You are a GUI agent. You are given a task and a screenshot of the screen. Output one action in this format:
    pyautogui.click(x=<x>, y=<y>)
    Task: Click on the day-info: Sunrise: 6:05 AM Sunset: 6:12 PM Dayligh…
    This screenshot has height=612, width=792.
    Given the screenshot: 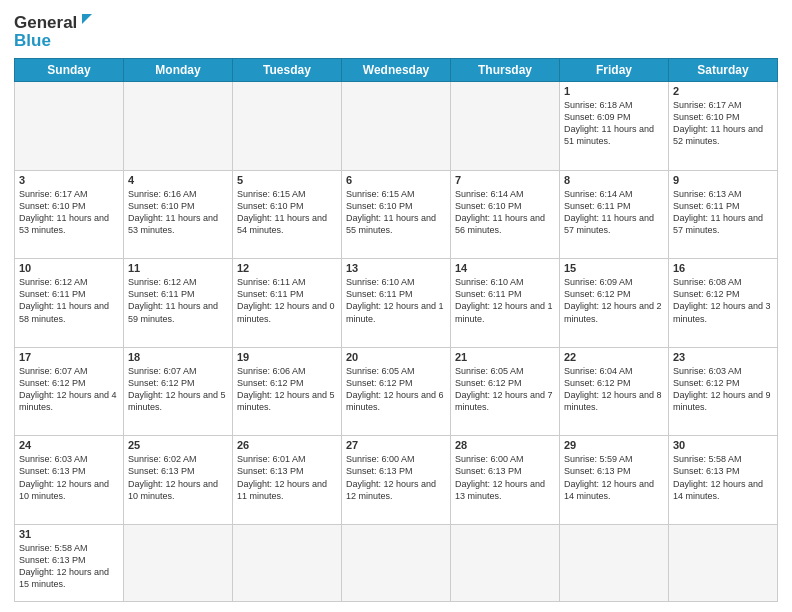 What is the action you would take?
    pyautogui.click(x=505, y=390)
    